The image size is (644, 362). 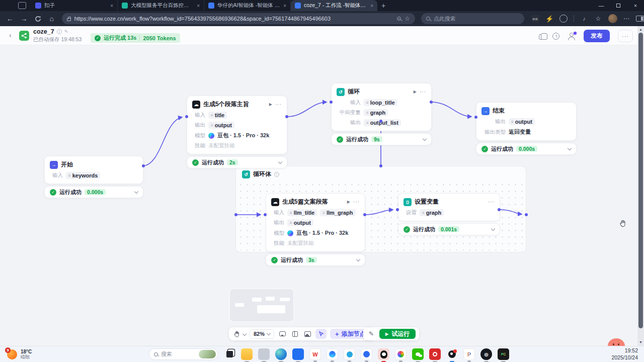 What do you see at coordinates (66, 32) in the screenshot?
I see `edit-icon` at bounding box center [66, 32].